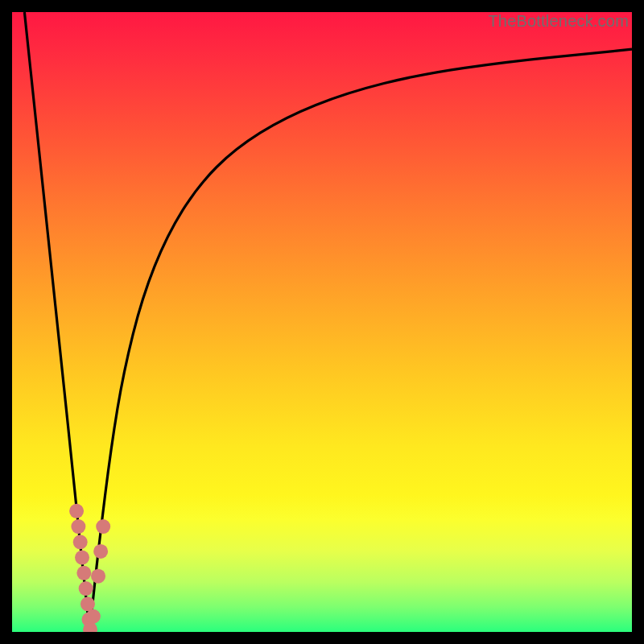  Describe the element at coordinates (559, 21) in the screenshot. I see `watermark-text: TheBottleneck.com` at that location.